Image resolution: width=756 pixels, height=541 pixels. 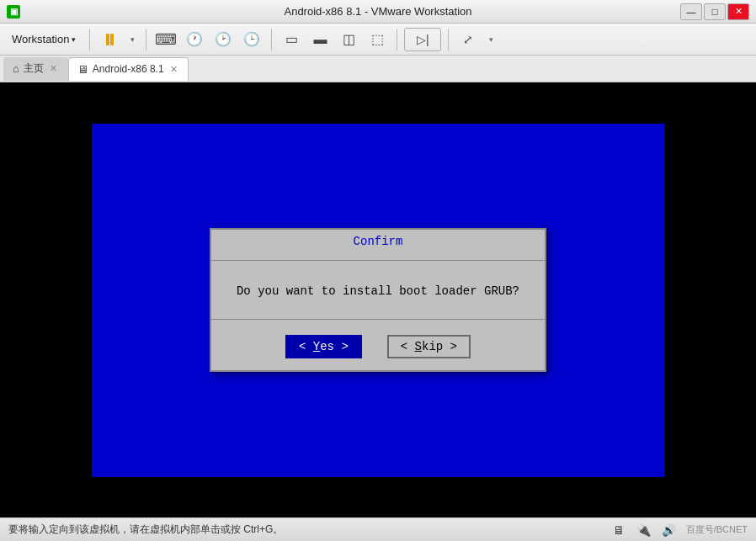 What do you see at coordinates (378, 261) in the screenshot?
I see `dialog-top-separator` at bounding box center [378, 261].